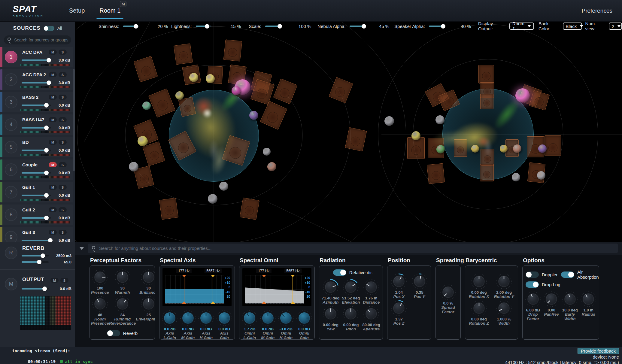  Describe the element at coordinates (479, 286) in the screenshot. I see `knob-rotation-x: 0.00 degRotation X` at that location.